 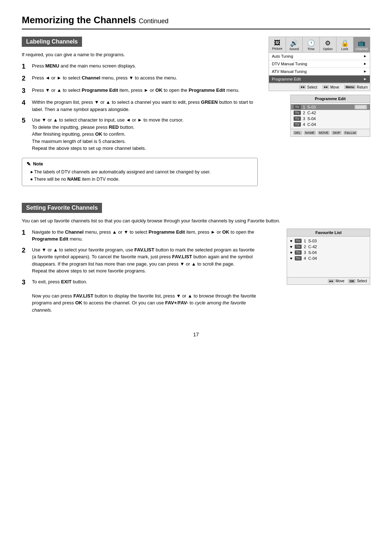 I want to click on menu-top-icons: 🖼 Picture 🔊 Sound 🕐 Time ⚙ Option 🔒, so click(x=319, y=45).